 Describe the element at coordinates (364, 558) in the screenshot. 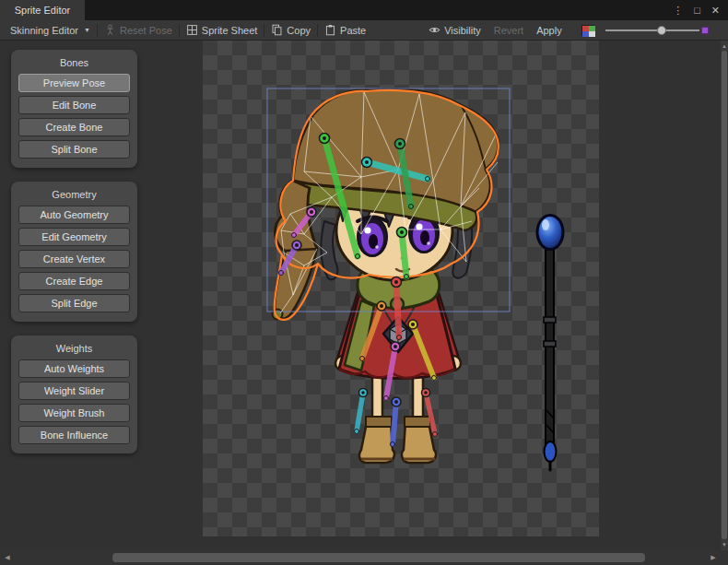

I see `horizontal-scrollbar: ◀ ▶` at that location.